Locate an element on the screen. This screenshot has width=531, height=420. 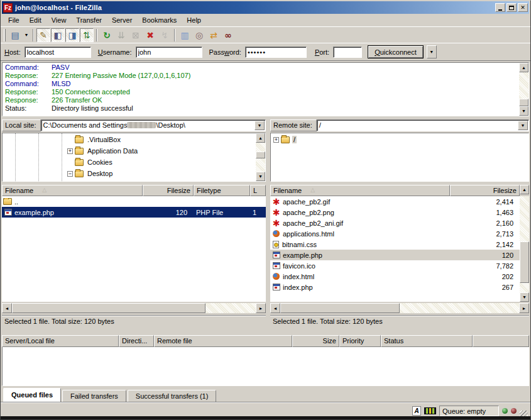
file-row: bitnami.css2,142 is located at coordinates (395, 244).